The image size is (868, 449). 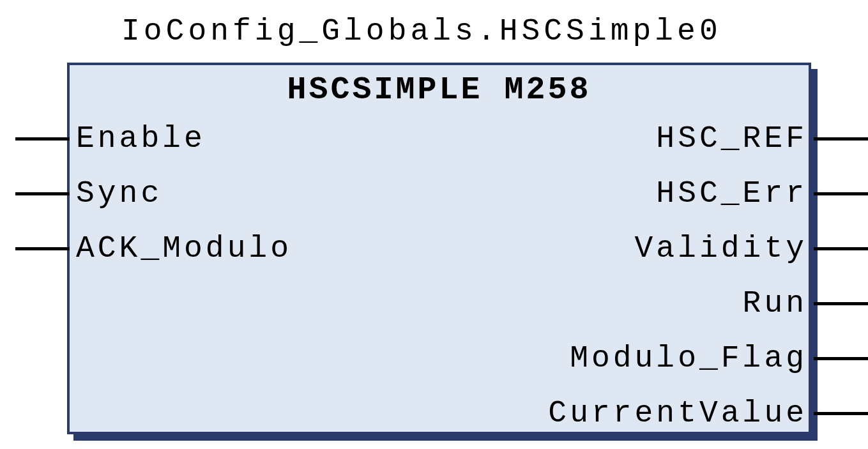 I want to click on pin-label: Sync, so click(x=119, y=194).